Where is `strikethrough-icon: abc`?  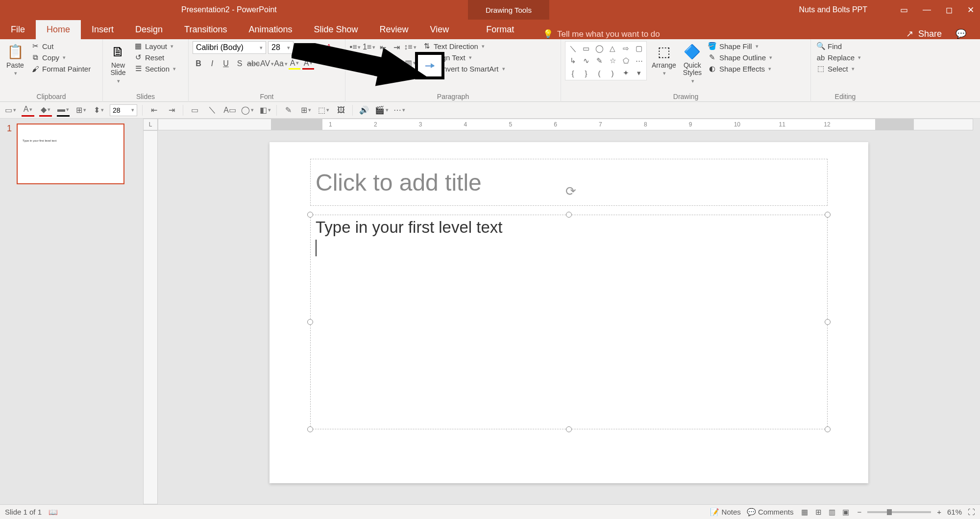 strikethrough-icon: abc is located at coordinates (253, 64).